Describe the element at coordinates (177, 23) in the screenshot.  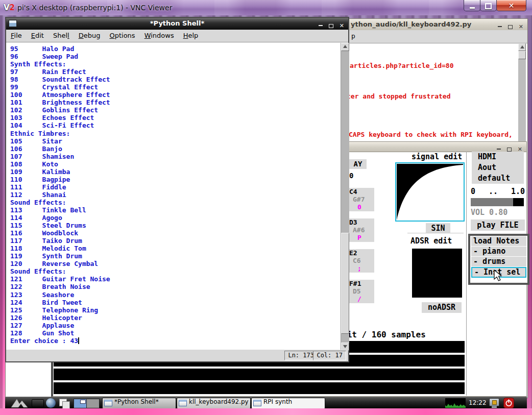
I see `shell-titlebar: *Python Shell* ✕` at that location.